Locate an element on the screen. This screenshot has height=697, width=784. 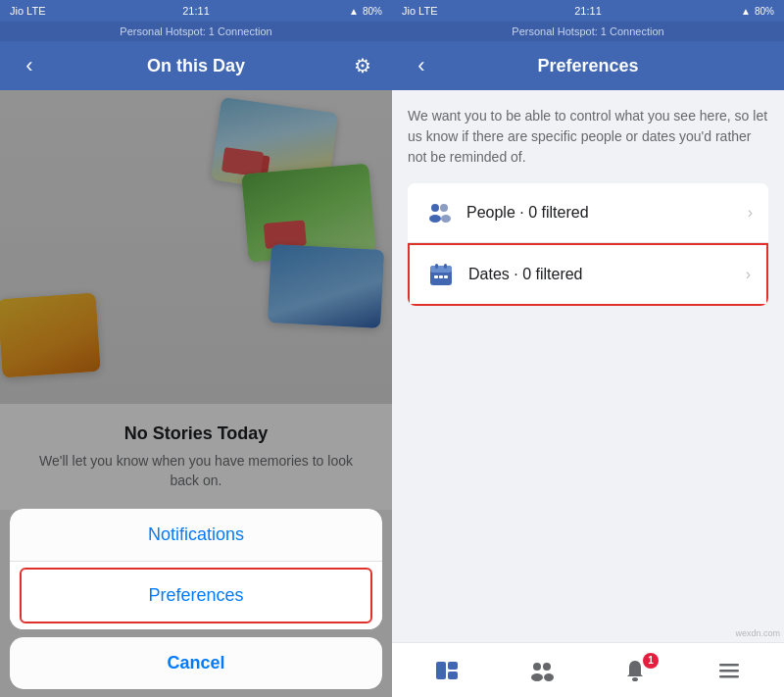
preferences-action-item: Preferences is located at coordinates (196, 596).